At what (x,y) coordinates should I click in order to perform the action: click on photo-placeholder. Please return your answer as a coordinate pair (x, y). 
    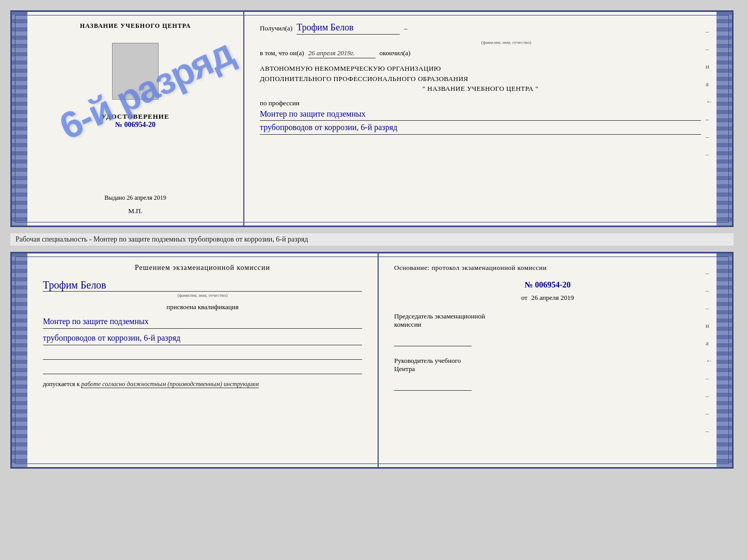
    Looking at the image, I should click on (135, 71).